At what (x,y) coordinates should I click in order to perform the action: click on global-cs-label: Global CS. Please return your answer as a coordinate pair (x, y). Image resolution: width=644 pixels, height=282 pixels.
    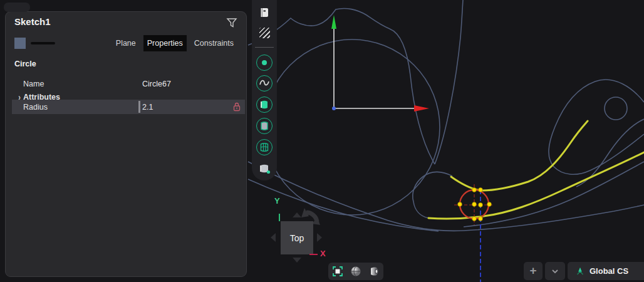
    Looking at the image, I should click on (609, 271).